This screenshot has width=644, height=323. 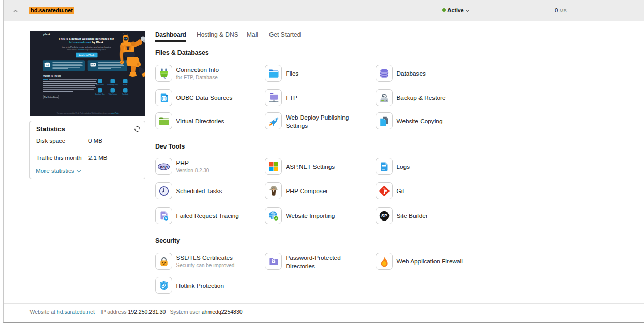 I want to click on svg-text:New to Plesk? Learn here to lo: New to Plesk? Learn here to log in and s…, so click(x=86, y=50).